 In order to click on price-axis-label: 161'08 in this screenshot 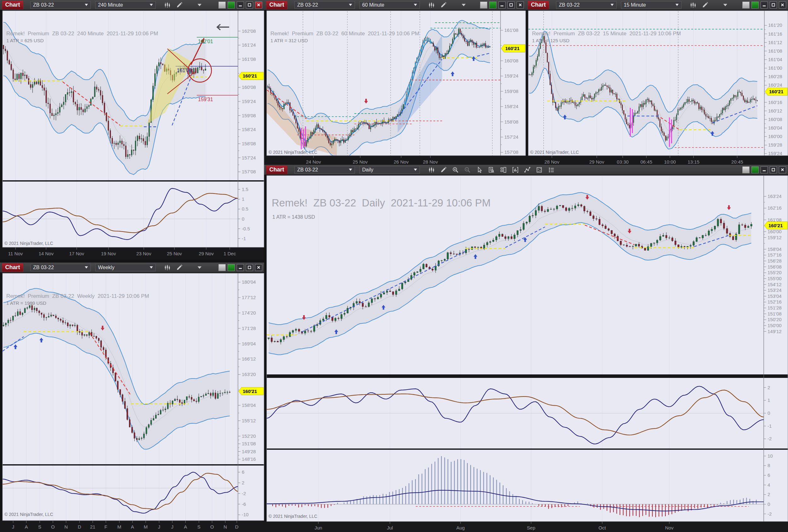, I will do `click(249, 59)`.